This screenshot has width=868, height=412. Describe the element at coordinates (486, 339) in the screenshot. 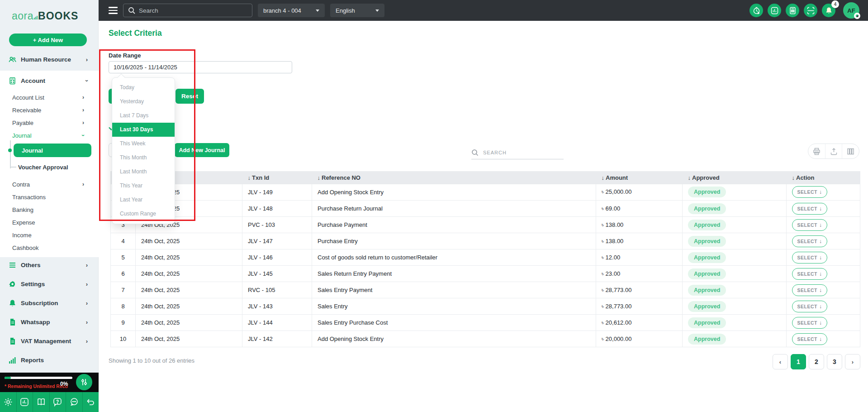

I see `table-row: 1024th Oct, 2025JLV - 142Add Opening Sto…` at that location.